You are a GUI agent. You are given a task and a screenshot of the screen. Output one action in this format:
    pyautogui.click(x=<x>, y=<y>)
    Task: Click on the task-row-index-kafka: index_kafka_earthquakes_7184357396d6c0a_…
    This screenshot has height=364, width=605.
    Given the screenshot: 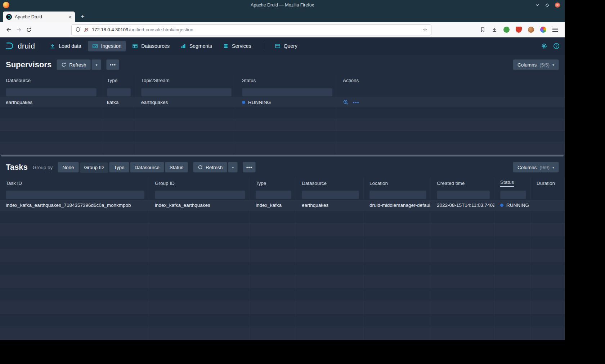 What is the action you would take?
    pyautogui.click(x=282, y=205)
    